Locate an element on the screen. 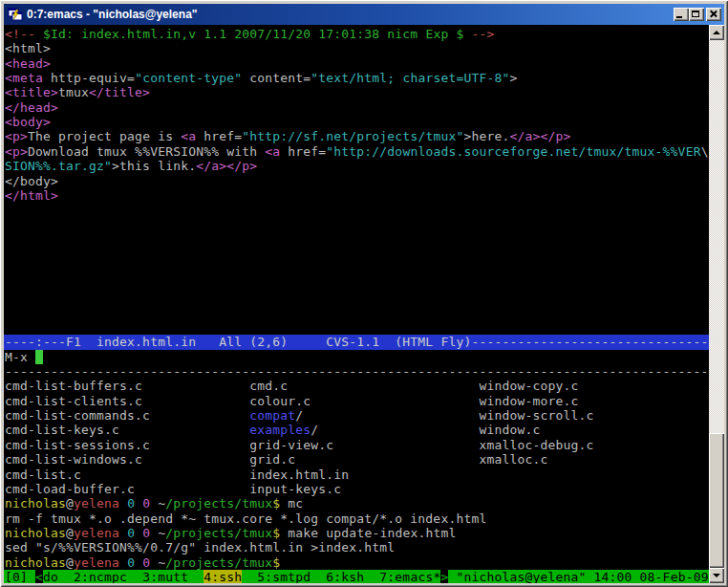 Image resolution: width=728 pixels, height=587 pixels. scrollbar is located at coordinates (717, 304).